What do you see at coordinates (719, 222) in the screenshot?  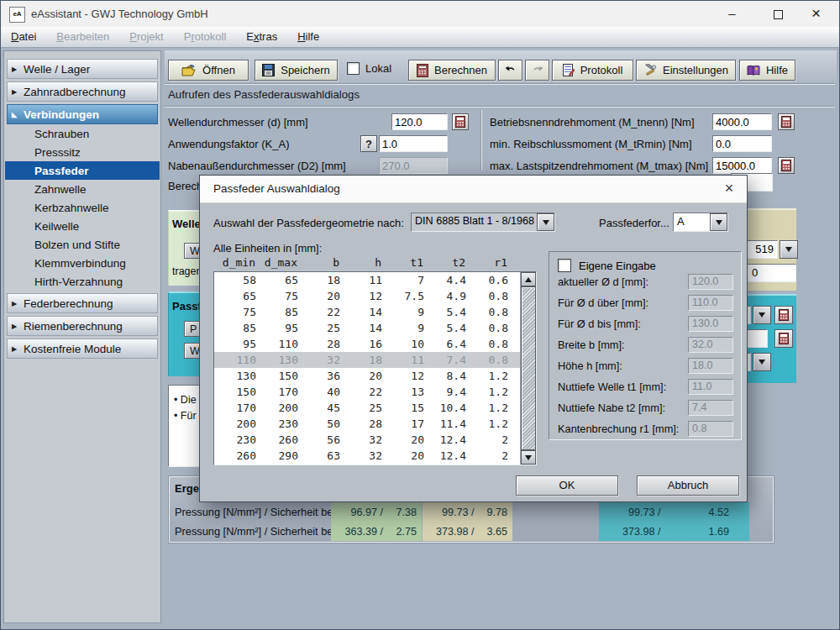 I see `keyway-form-arrow` at bounding box center [719, 222].